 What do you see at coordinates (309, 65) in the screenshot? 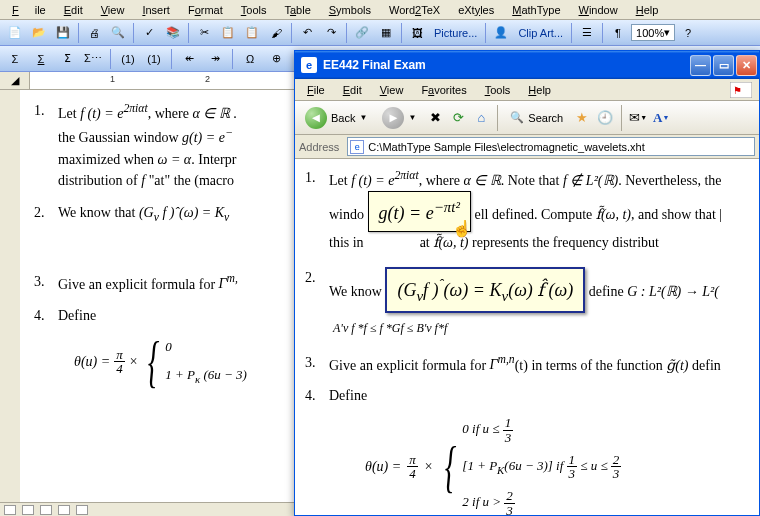
I see `ie-app-icon: e` at bounding box center [309, 65].